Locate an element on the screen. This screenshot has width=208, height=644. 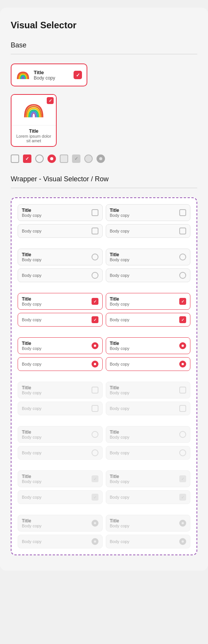
row-item-radio-dis-checked-notitled-1: Body copy is located at coordinates (60, 542).